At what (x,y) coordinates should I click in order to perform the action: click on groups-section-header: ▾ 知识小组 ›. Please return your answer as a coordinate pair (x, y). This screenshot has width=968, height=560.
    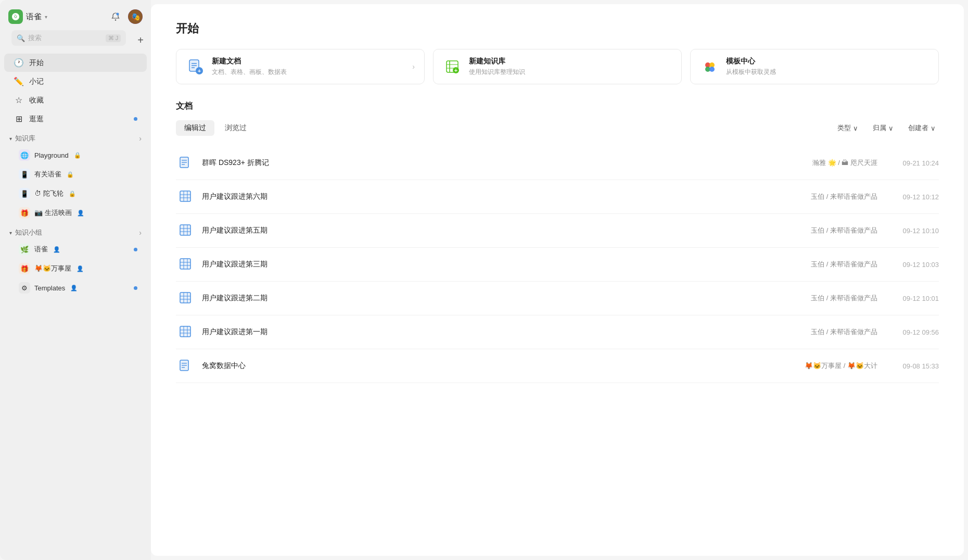
    Looking at the image, I should click on (75, 231).